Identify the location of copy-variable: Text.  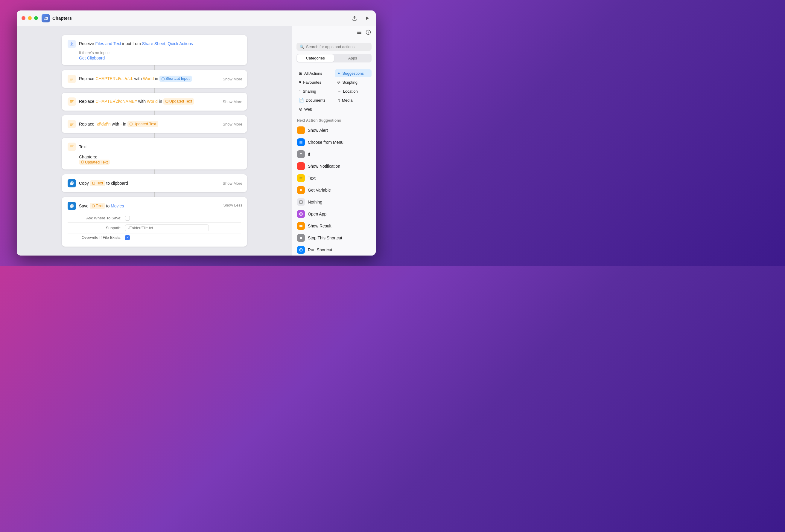
(98, 183).